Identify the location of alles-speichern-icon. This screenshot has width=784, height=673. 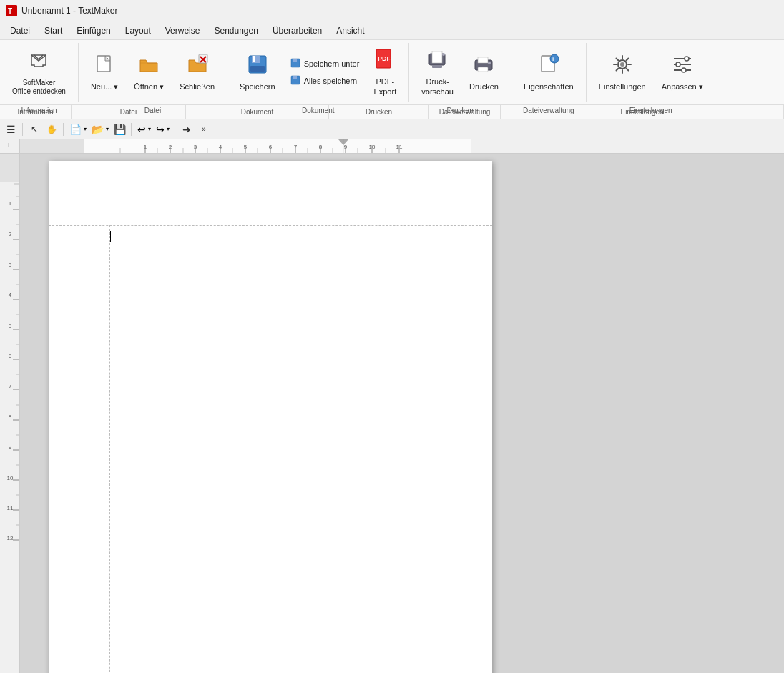
(295, 82).